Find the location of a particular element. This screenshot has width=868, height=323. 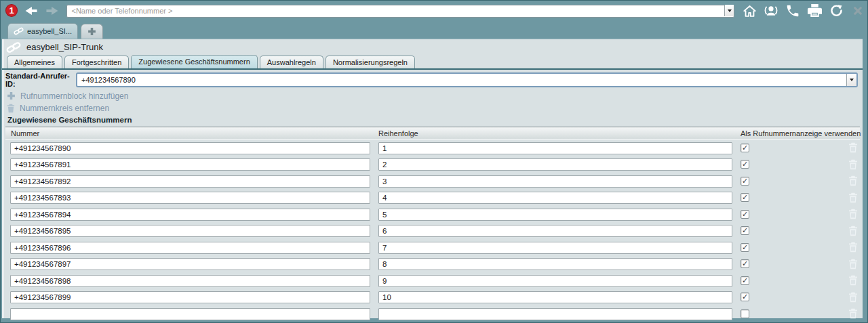

session-tab-strip: easybell_SI... is located at coordinates (434, 29).